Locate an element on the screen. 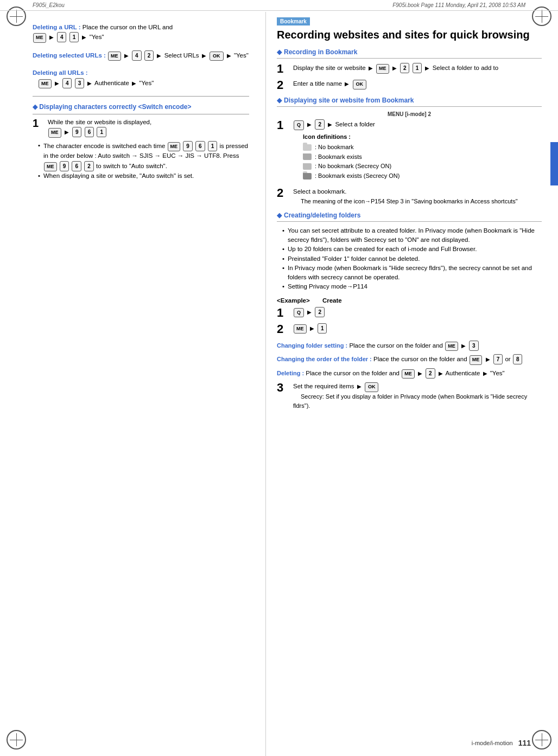 Image resolution: width=558 pixels, height=756 pixels. key-8-co: 8 is located at coordinates (518, 359).